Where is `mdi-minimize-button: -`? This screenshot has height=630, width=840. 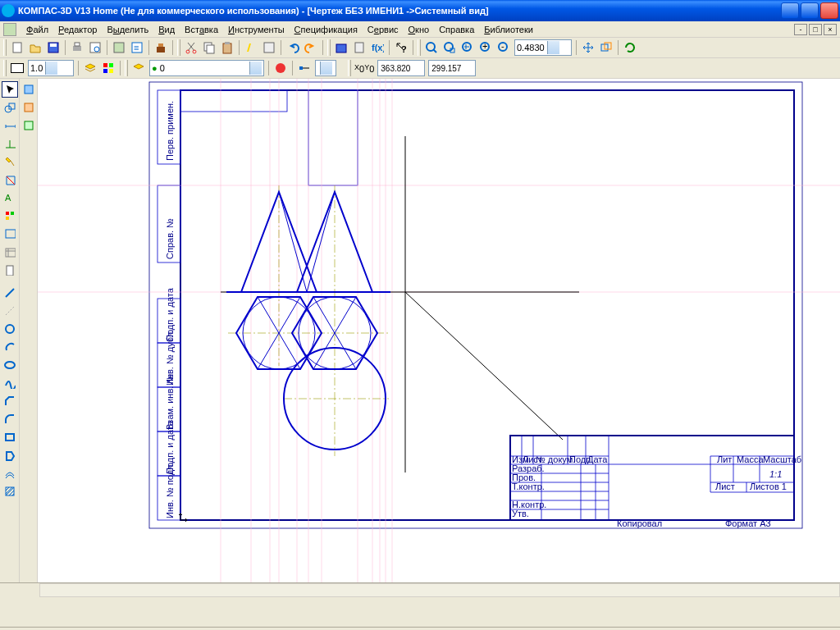
mdi-minimize-button: - is located at coordinates (801, 30).